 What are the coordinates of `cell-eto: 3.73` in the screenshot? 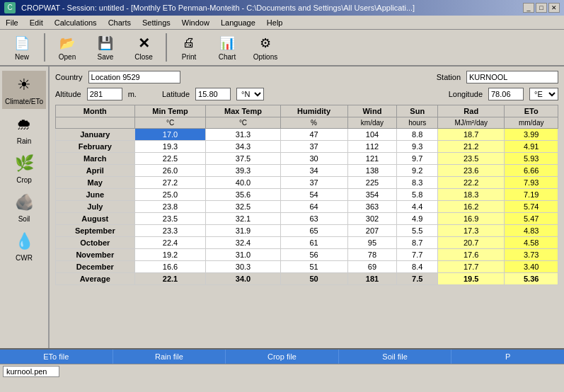 It's located at (531, 255).